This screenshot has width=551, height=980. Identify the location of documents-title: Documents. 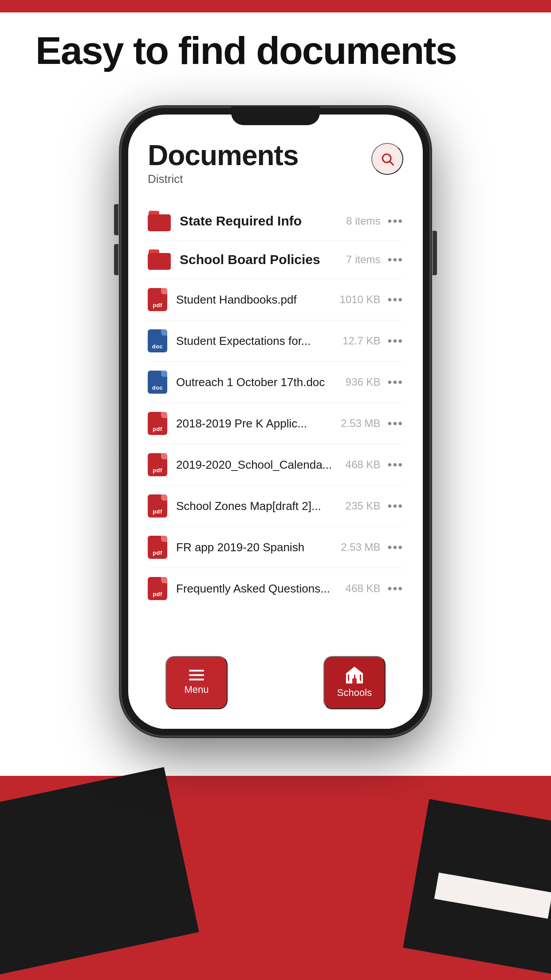
(223, 155).